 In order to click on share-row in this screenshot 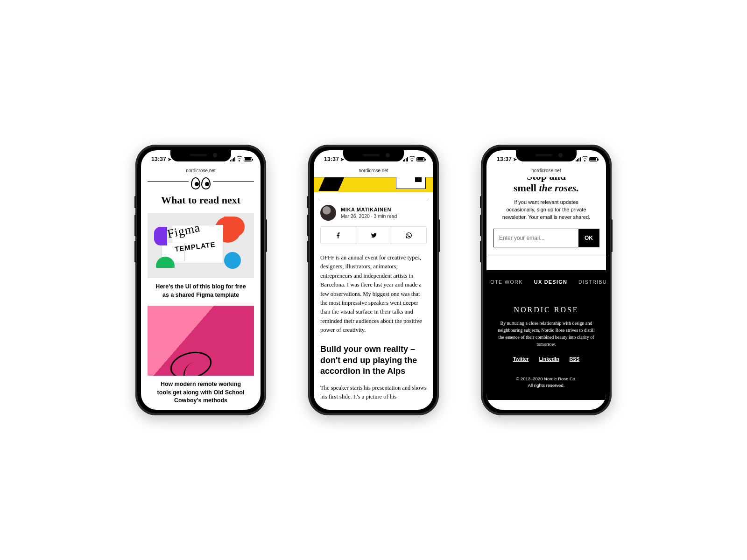, I will do `click(374, 235)`.